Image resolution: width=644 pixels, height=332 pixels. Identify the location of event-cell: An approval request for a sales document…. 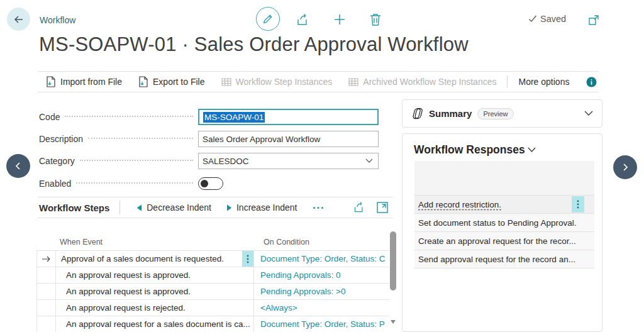
(155, 324).